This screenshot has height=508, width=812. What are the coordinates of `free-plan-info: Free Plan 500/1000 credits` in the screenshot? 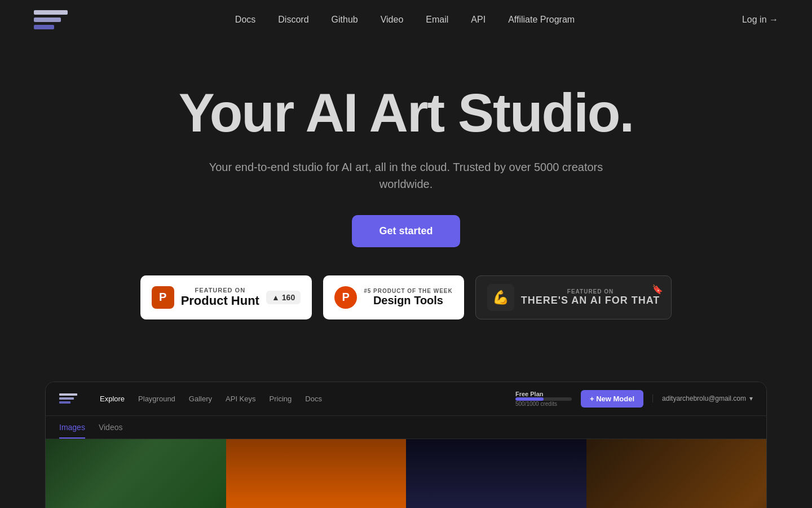 It's located at (544, 398).